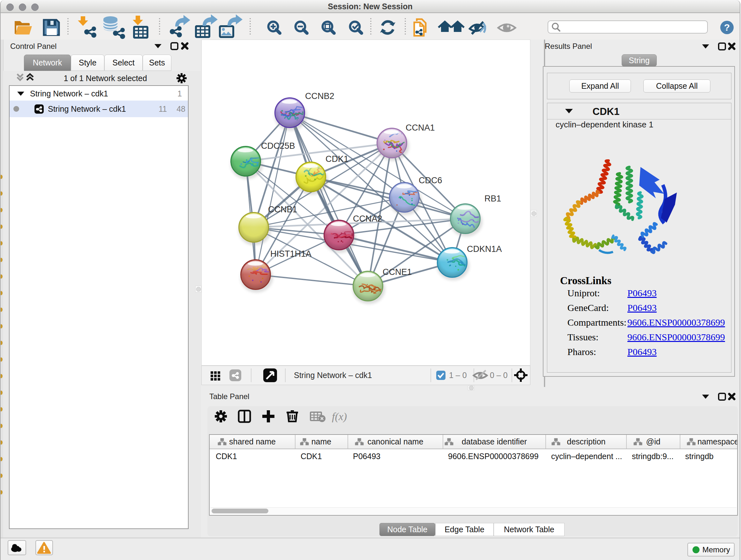  What do you see at coordinates (105, 78) in the screenshot?
I see `svg-text: 1 of 1 Network selected` at bounding box center [105, 78].